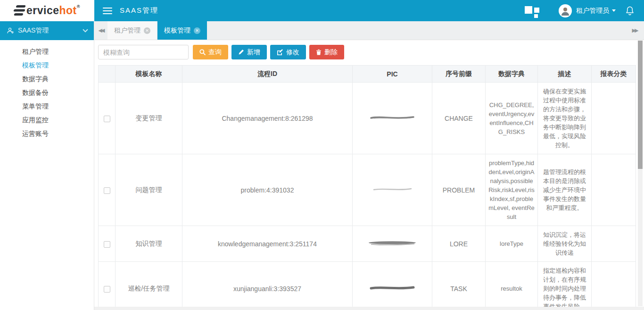 Image resolution: width=644 pixels, height=310 pixels. What do you see at coordinates (149, 286) in the screenshot?
I see `template-name-cell: 巡检/任务管理` at bounding box center [149, 286].